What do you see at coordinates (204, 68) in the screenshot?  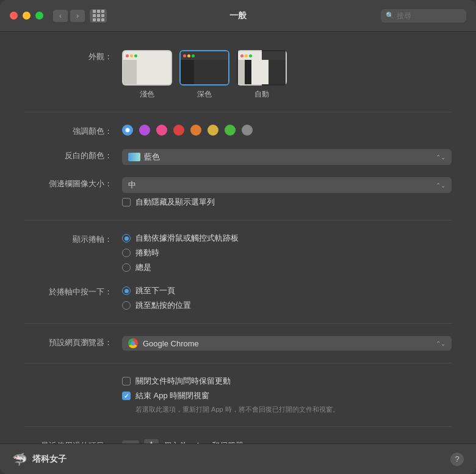 I see `dark-thumb` at bounding box center [204, 68].